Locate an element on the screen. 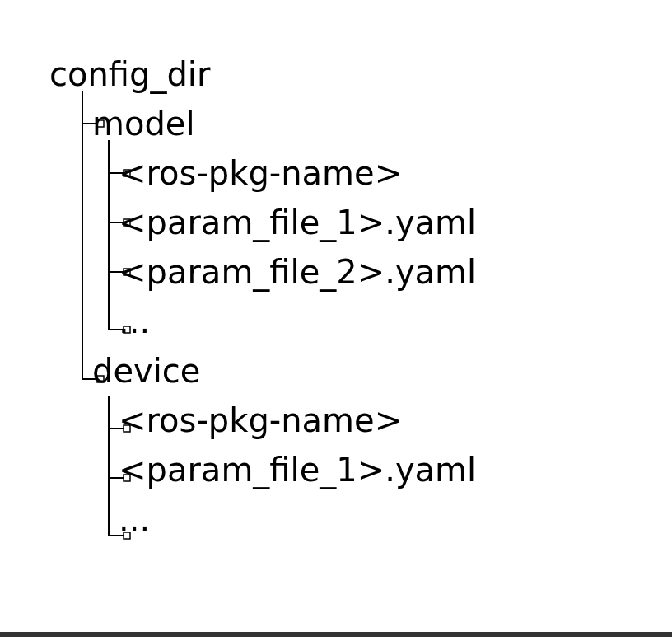 The image size is (672, 637). tree-node-device-more: ... is located at coordinates (367, 519).